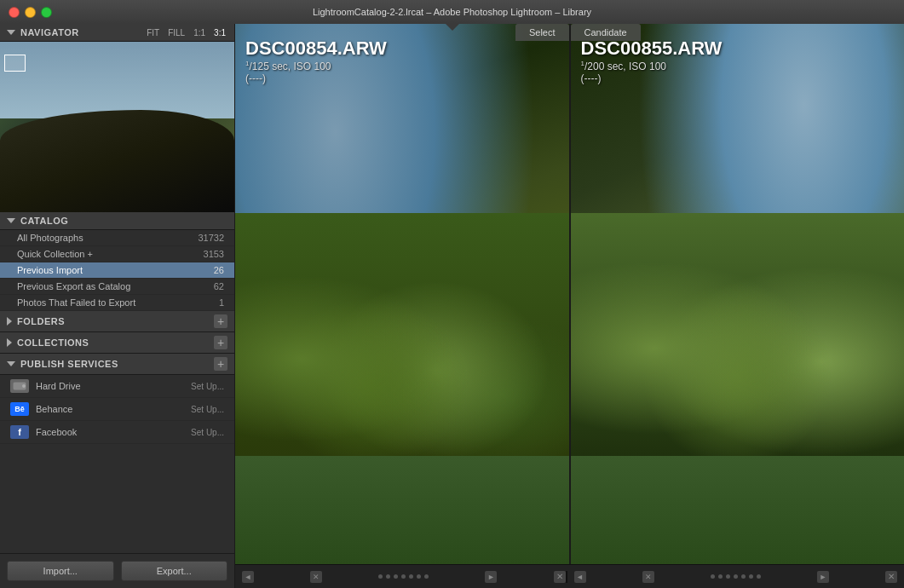 Image resolution: width=904 pixels, height=588 pixels. I want to click on candidate-iso: ISO 100, so click(648, 66).